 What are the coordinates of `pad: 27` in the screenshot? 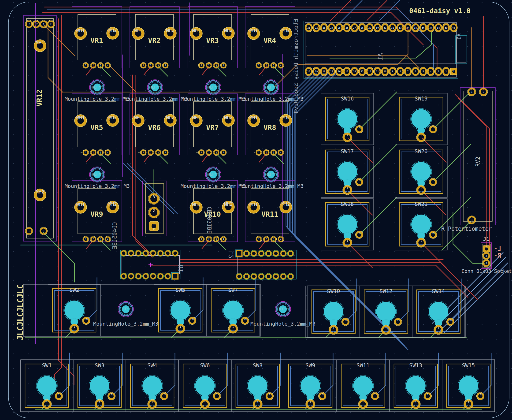 It's located at (355, 28).